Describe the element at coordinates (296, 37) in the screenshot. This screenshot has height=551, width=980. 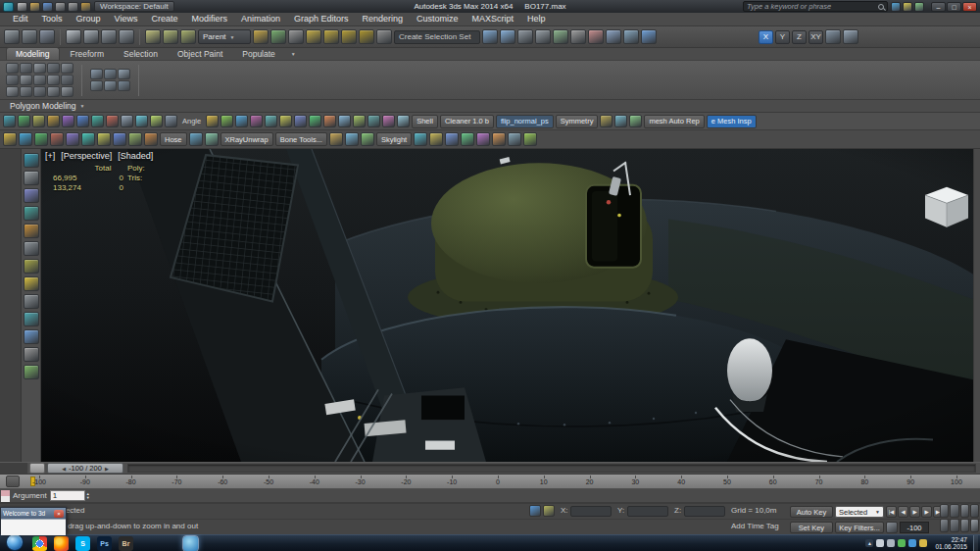
I see `keyboard-shortcut-override-icon` at that location.